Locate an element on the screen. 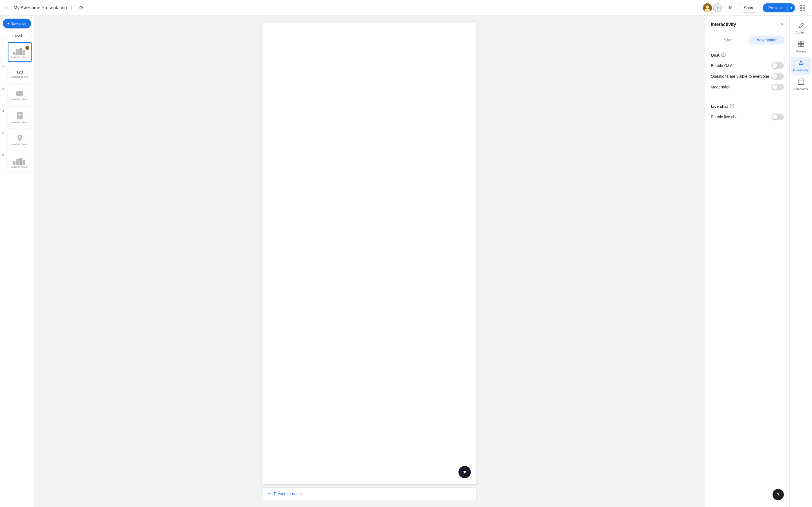  present-dropdown-button: ▾ is located at coordinates (791, 8).